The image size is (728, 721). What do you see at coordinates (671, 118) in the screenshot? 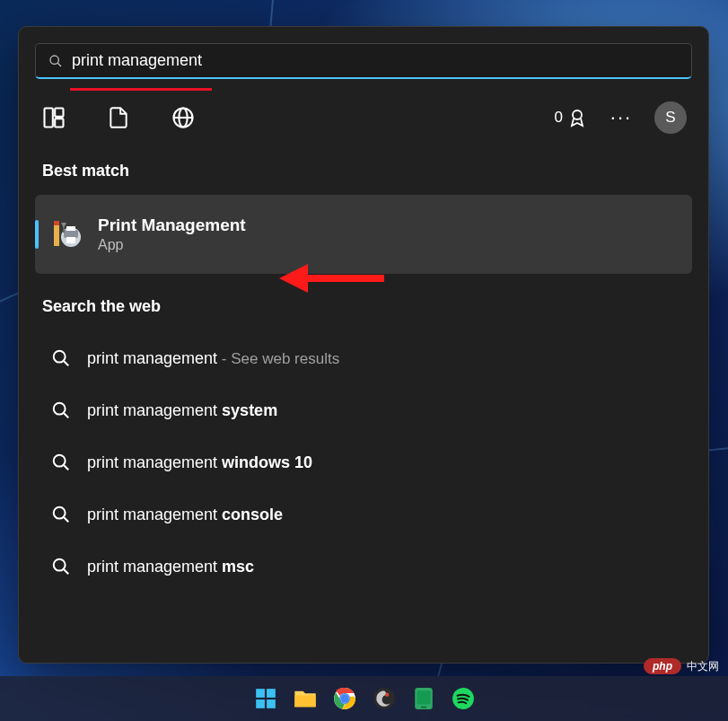
I see `user-avatar: S` at bounding box center [671, 118].